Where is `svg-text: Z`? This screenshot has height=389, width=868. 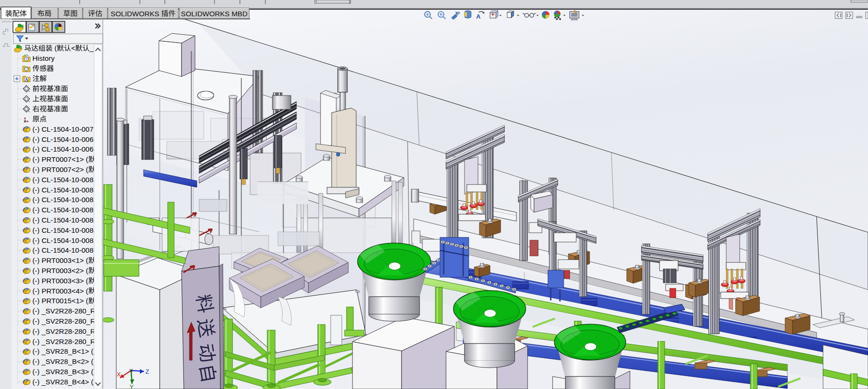
svg-text: Z is located at coordinates (147, 372).